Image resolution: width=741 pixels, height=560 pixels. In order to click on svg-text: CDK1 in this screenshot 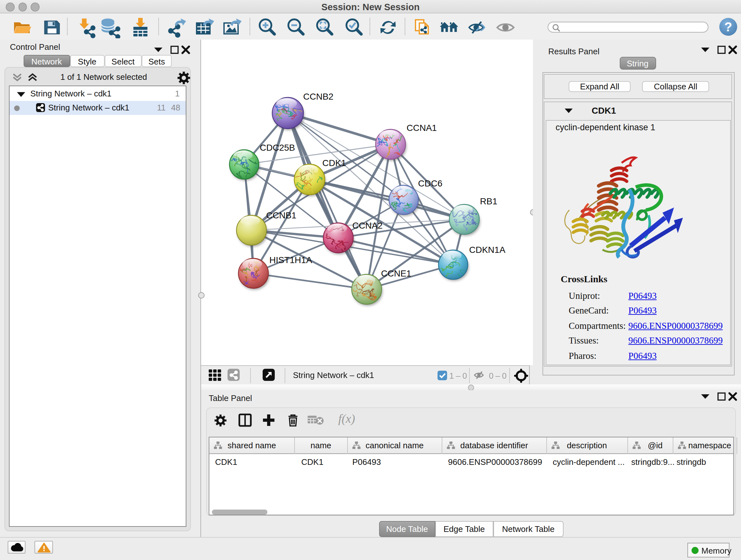, I will do `click(334, 163)`.